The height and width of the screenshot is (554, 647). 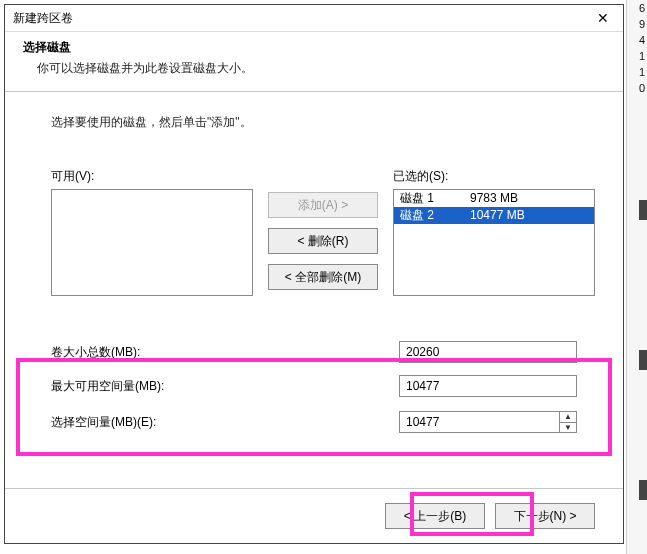 I want to click on gutter-num: 6, so click(x=642, y=8).